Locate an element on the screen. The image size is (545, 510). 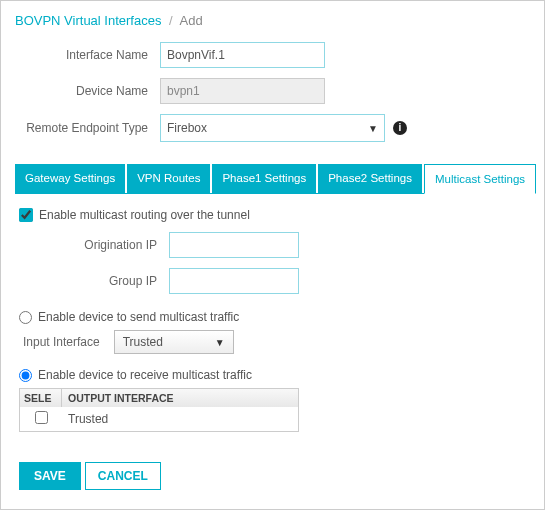
table-row-name: Trusted is located at coordinates (180, 419).